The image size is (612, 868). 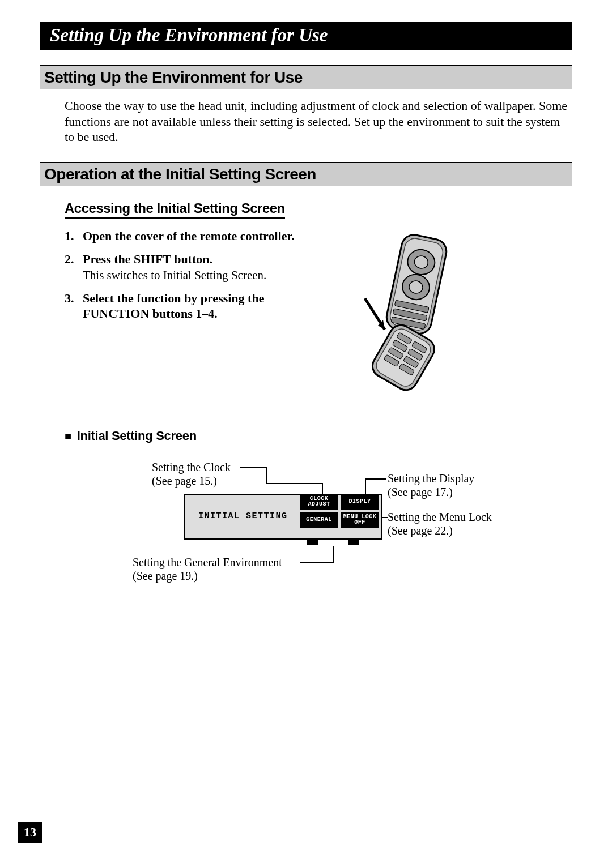 I want to click on remote-controller-illustration, so click(x=405, y=314).